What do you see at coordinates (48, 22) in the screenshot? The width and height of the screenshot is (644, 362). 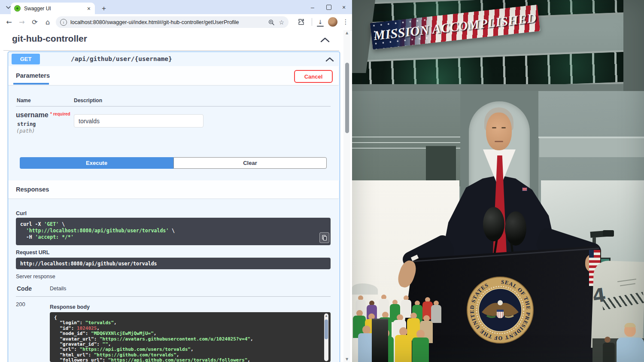 I see `home-icon: ⌂` at bounding box center [48, 22].